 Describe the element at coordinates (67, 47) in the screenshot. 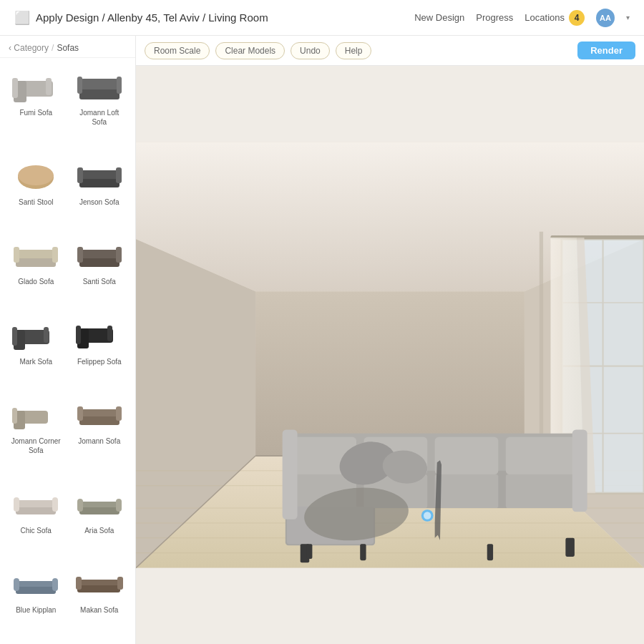

I see `sidebar-nav: ‹ Category / Sofas` at that location.